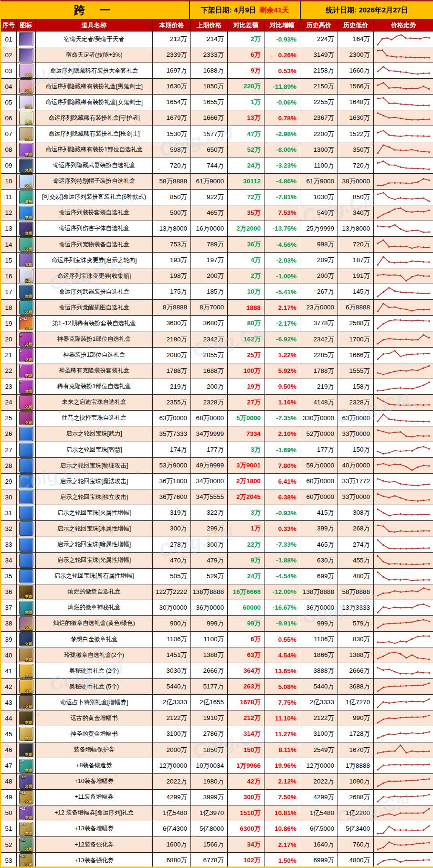 This screenshot has height=868, width=433. I want to click on low-price-cell: 1388万, so click(356, 655).